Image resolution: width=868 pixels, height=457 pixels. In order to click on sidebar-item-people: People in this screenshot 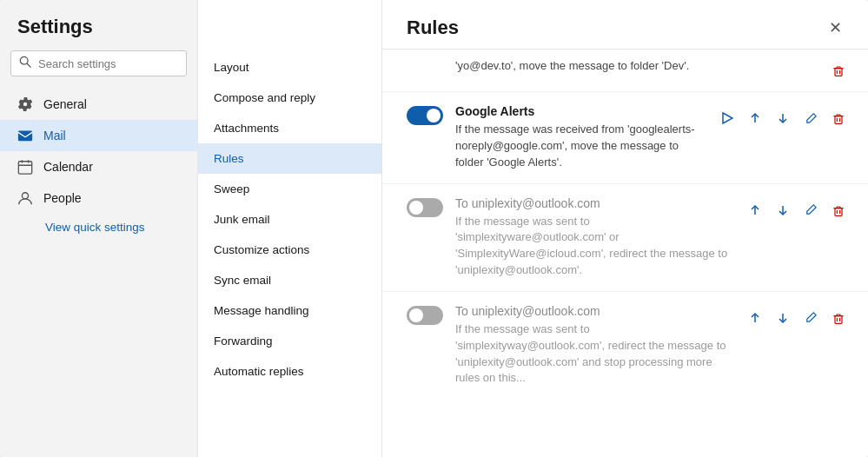, I will do `click(99, 198)`.